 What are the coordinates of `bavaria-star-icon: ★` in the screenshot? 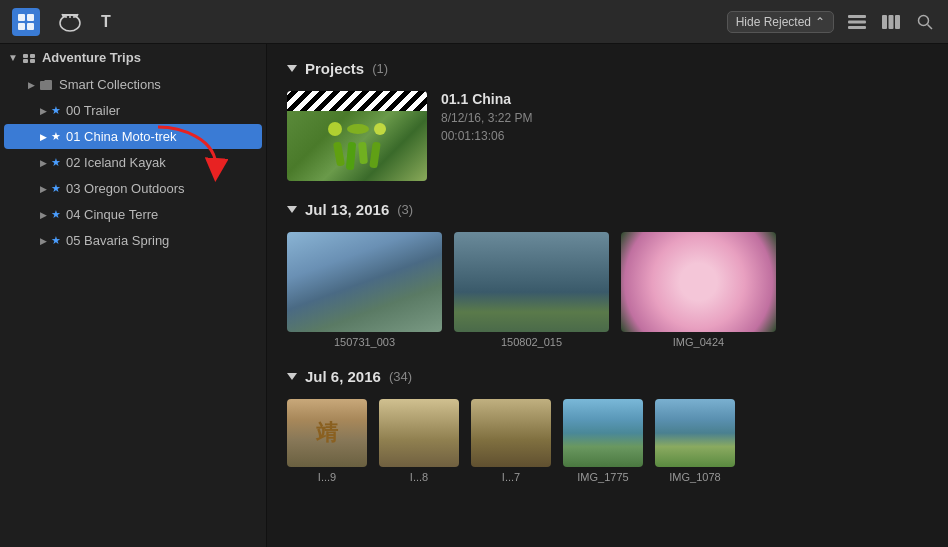 It's located at (56, 240).